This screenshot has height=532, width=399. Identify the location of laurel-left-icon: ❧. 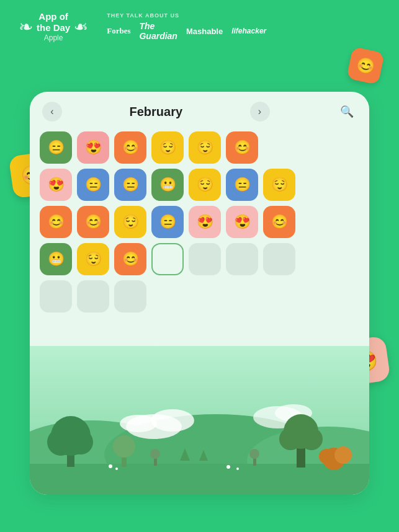
(26, 27).